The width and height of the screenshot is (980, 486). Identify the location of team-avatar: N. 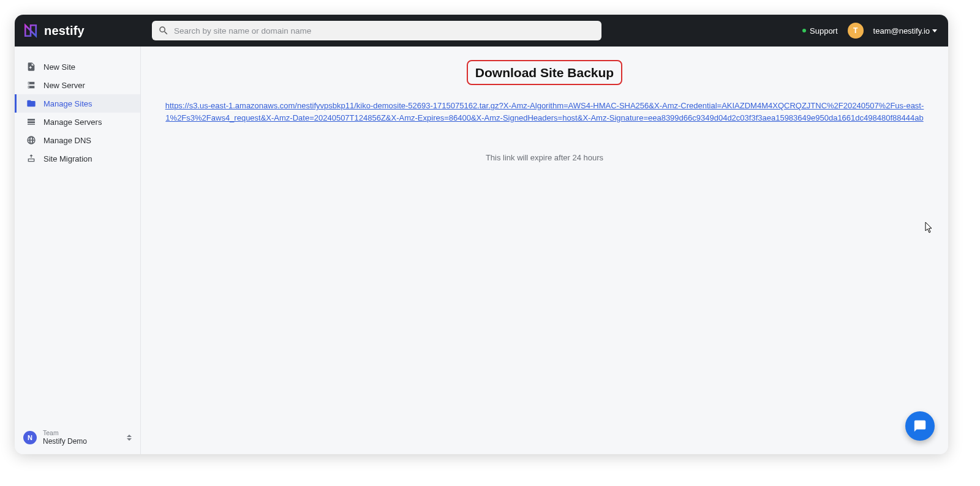
(30, 438).